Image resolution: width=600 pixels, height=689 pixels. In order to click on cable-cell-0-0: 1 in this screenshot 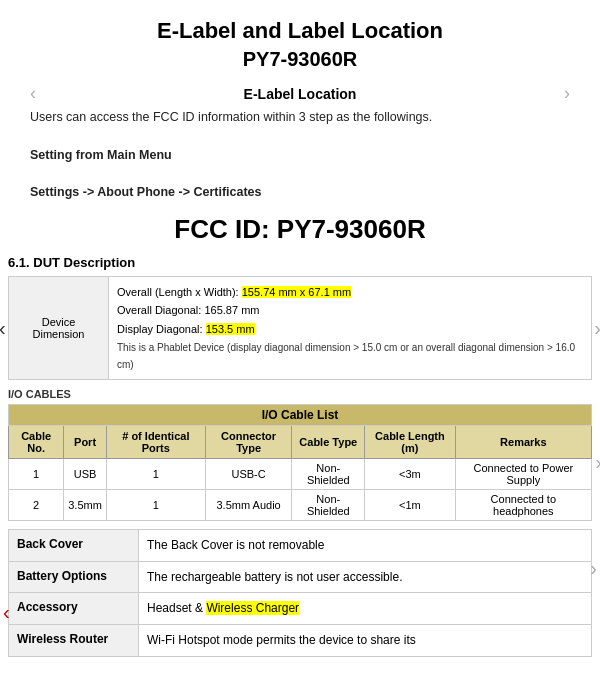, I will do `click(36, 474)`.